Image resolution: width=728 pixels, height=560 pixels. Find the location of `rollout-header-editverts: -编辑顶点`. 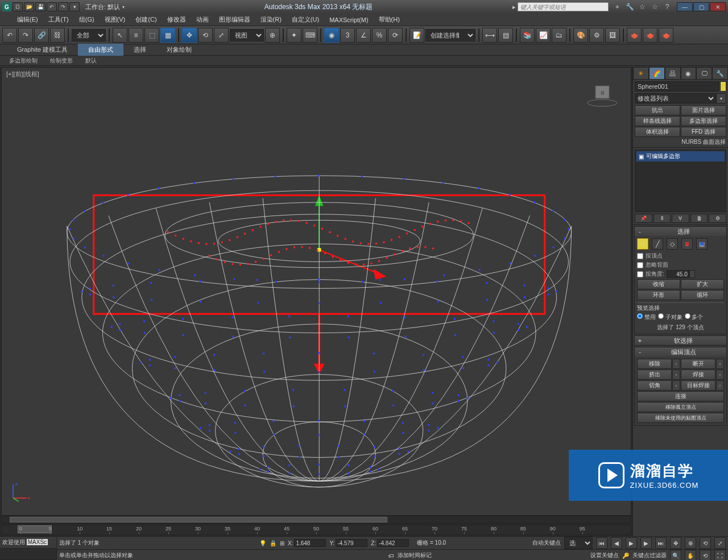

rollout-header-editverts: -编辑顶点 is located at coordinates (680, 352).